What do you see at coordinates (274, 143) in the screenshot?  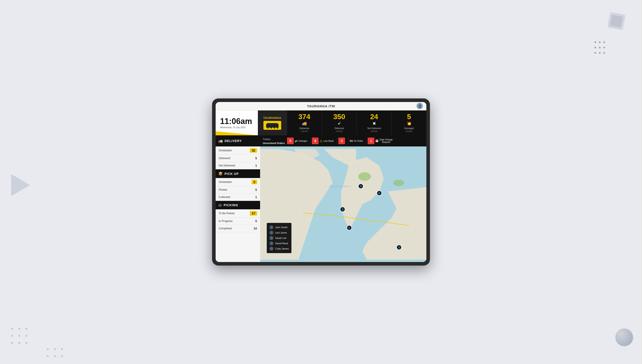 I see `alerts-unresolved-label: Unresolved Orders` at bounding box center [274, 143].